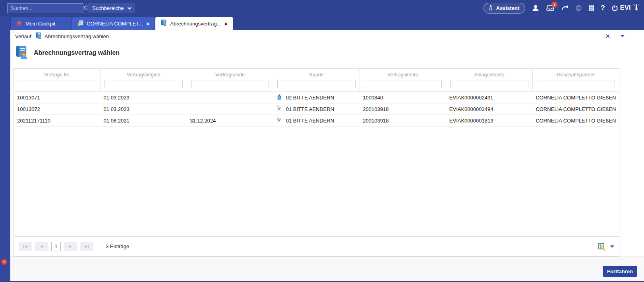  Describe the element at coordinates (45, 8) in the screenshot. I see `global-search` at that location.